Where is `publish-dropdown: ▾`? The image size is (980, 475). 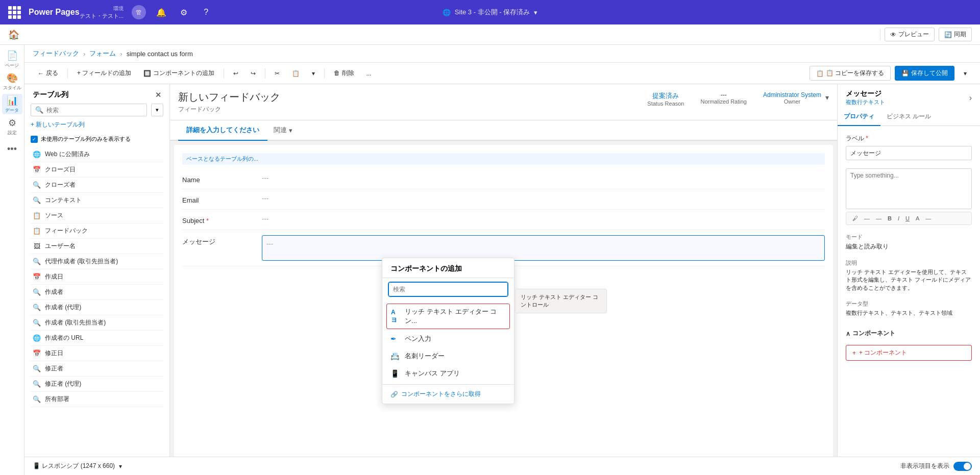
publish-dropdown: ▾ is located at coordinates (965, 73).